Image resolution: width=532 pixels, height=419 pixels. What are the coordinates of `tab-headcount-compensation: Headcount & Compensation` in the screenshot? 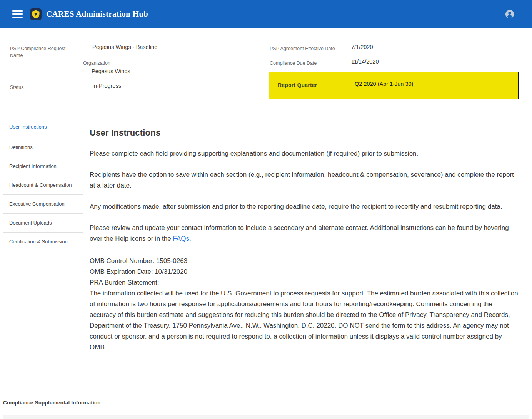 It's located at (43, 185).